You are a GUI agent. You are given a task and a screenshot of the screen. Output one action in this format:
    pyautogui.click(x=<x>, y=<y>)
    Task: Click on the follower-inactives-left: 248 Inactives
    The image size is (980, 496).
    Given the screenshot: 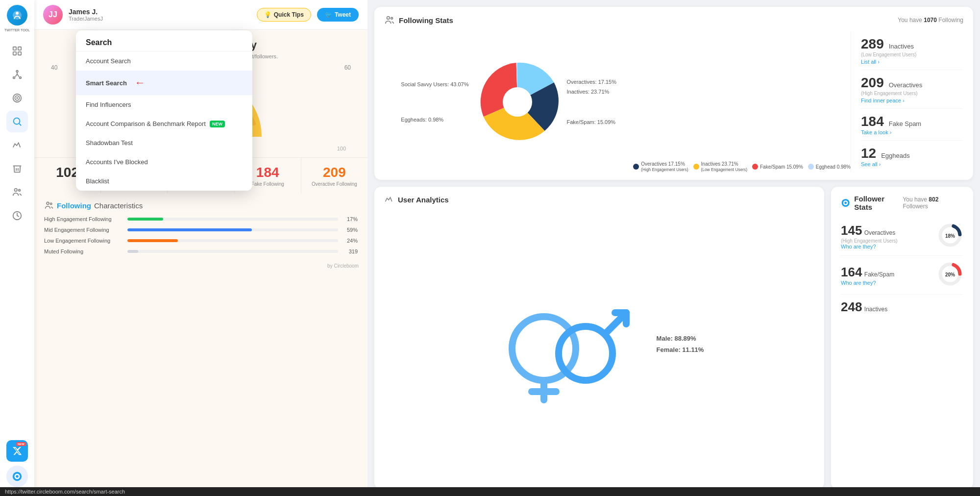 What is the action you would take?
    pyautogui.click(x=864, y=307)
    